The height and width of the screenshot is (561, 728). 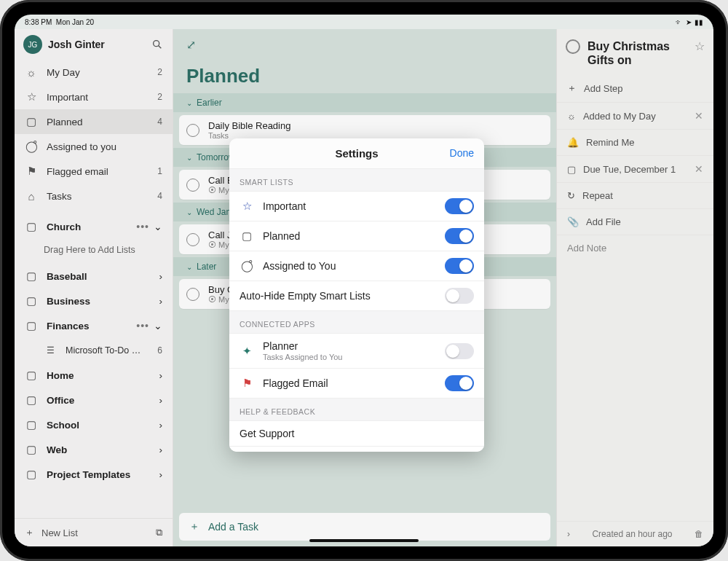 What do you see at coordinates (93, 326) in the screenshot?
I see `sidebar-list-finances: ▢Finances•••⌄` at bounding box center [93, 326].